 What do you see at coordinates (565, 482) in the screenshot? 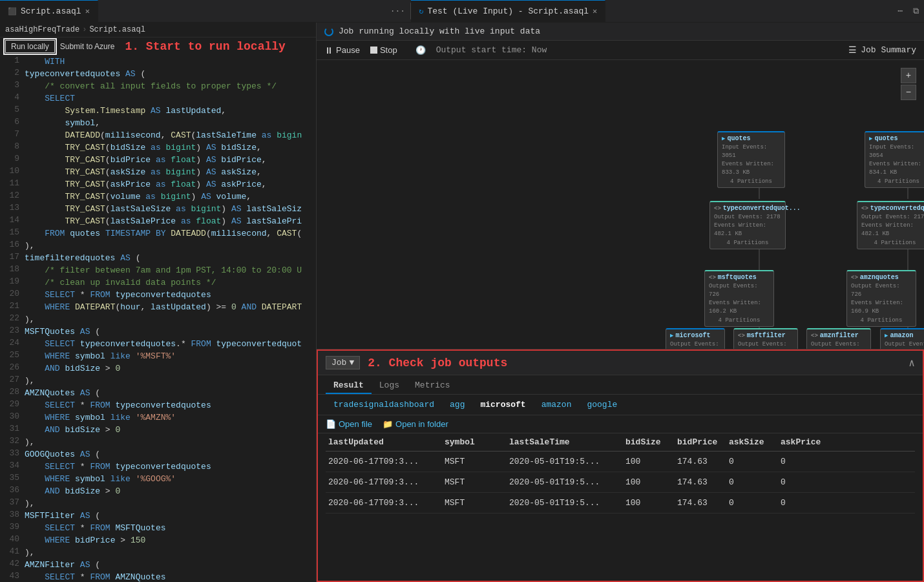
I see `cell-lastSaleTime-1: 2020-05-01T19:5...` at bounding box center [565, 482].